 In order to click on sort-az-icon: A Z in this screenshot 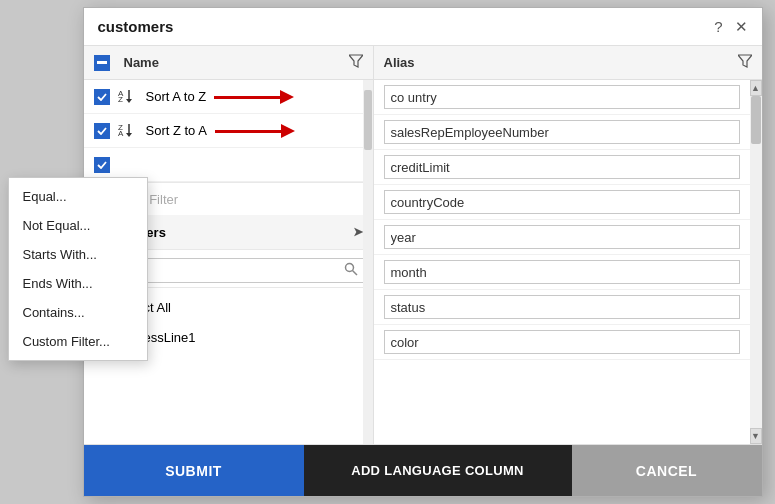, I will do `click(128, 96)`.